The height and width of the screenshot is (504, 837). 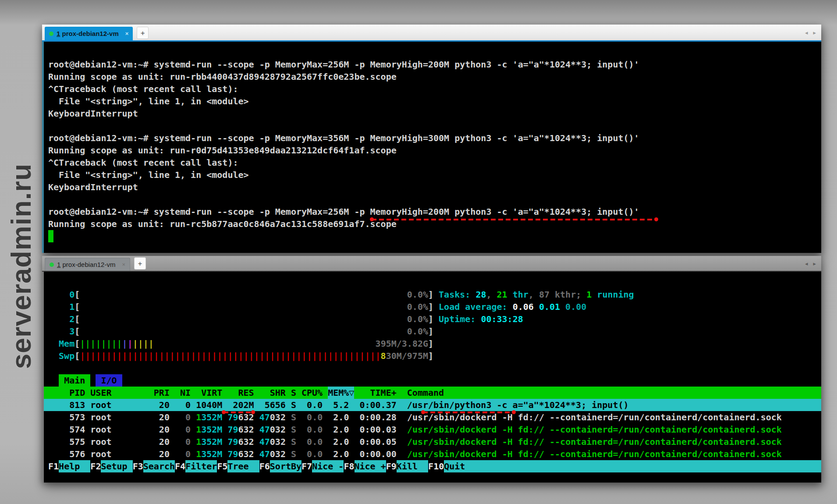 I want to click on annotation-underline-res-202m, so click(x=238, y=412).